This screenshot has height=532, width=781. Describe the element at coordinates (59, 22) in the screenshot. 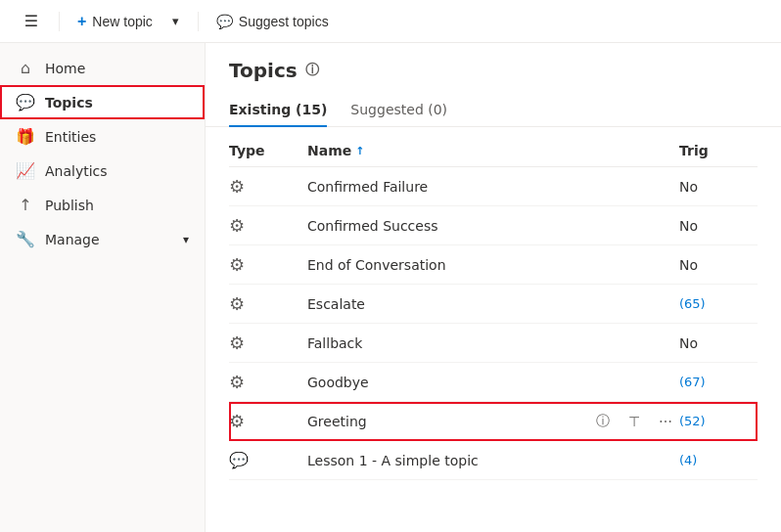

I see `toolbar-divider` at that location.